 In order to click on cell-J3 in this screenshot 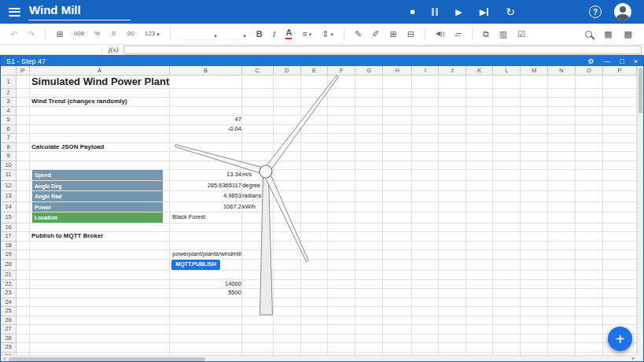, I will do `click(452, 102)`.